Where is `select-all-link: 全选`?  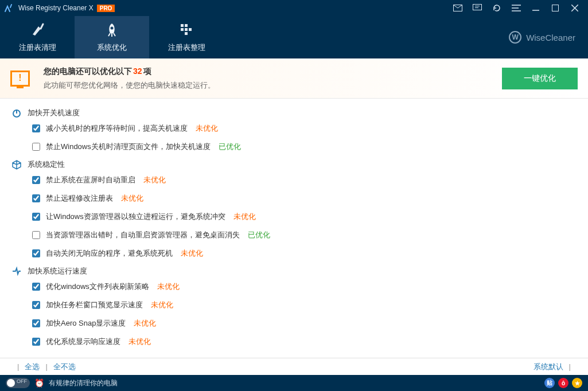 select-all-link: 全选 is located at coordinates (32, 367).